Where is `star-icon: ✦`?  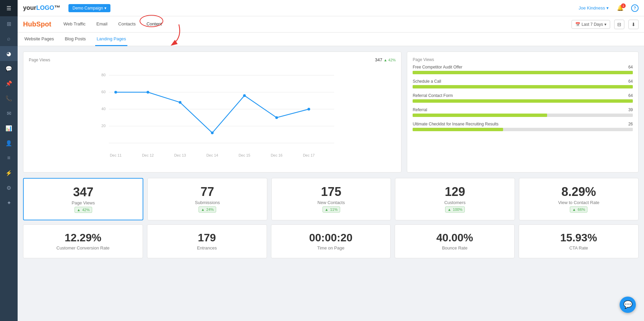
star-icon: ✦ is located at coordinates (9, 203).